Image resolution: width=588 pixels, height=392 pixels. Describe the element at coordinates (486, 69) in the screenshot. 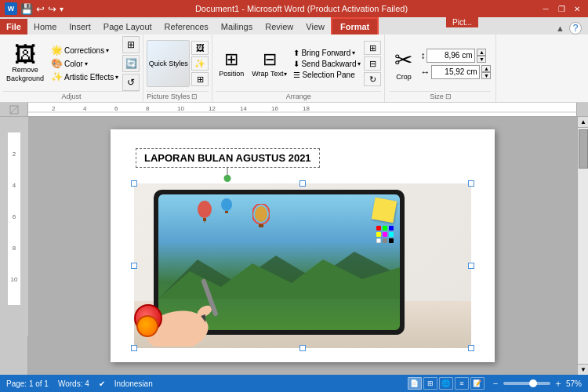

I see `width-spin-up: ▲` at that location.